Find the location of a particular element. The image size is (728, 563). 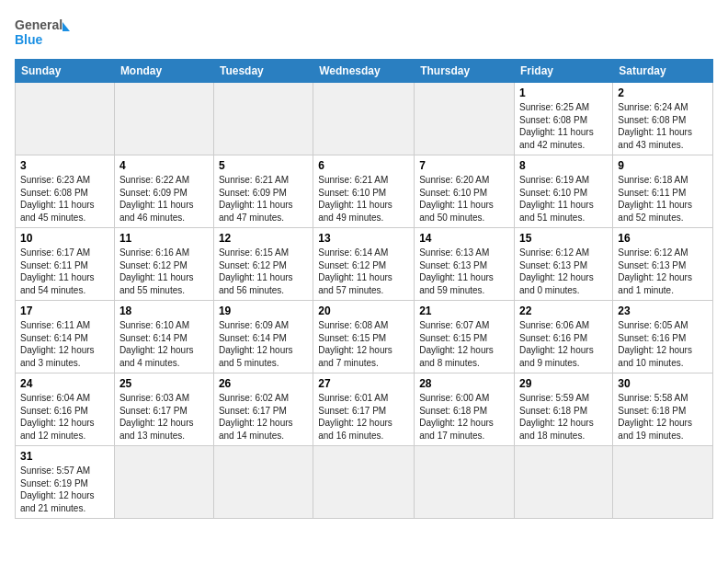

day-info: Sunrise: 6:16 AM Sunset: 6:12 PM Dayligh… is located at coordinates (164, 271).